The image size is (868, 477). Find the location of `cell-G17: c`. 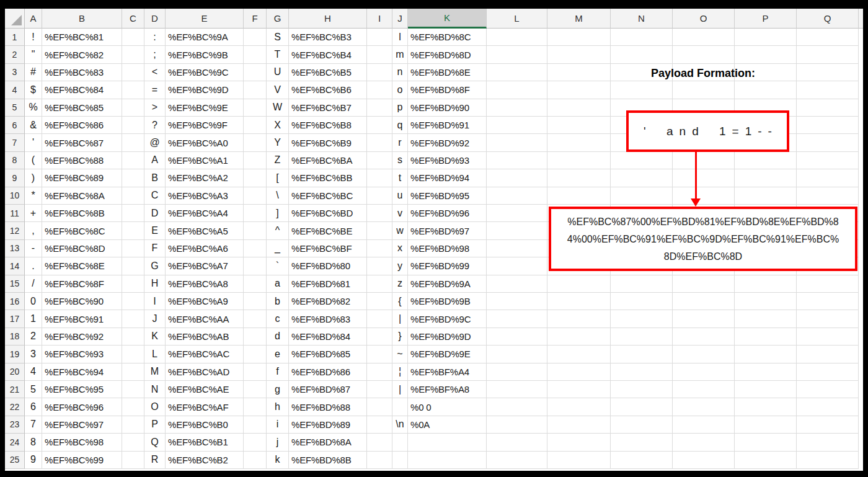

cell-G17: c is located at coordinates (278, 319).